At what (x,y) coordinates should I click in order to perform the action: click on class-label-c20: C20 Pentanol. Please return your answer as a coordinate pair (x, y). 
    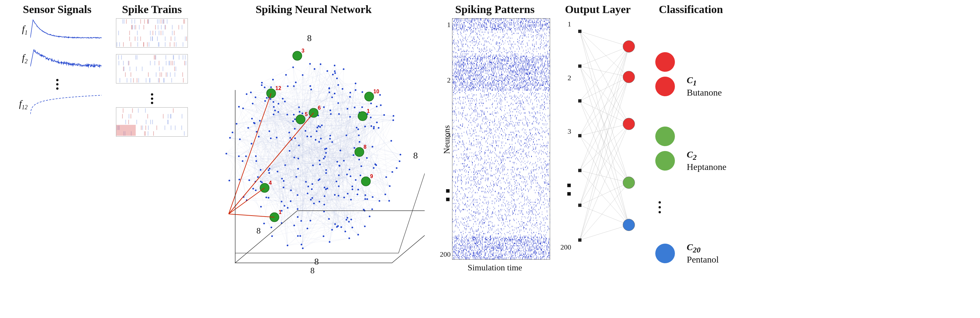
    Looking at the image, I should click on (703, 253).